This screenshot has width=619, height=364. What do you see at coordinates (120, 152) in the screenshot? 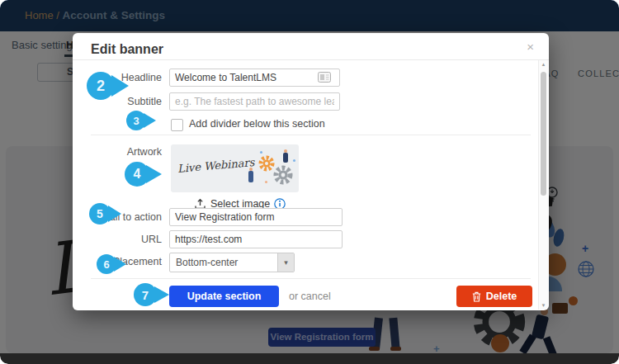
I see `artwork-label: Artwork` at bounding box center [120, 152].